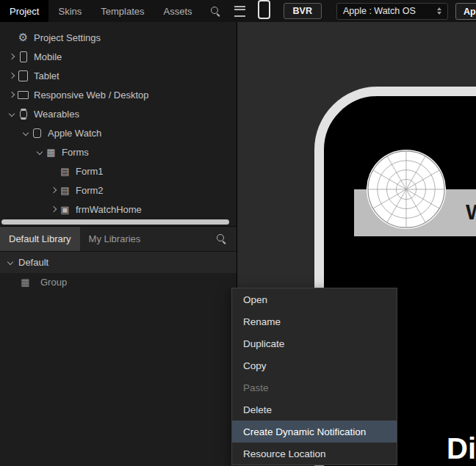 Image resolution: width=476 pixels, height=466 pixels. I want to click on app-button-partial: App, so click(466, 12).